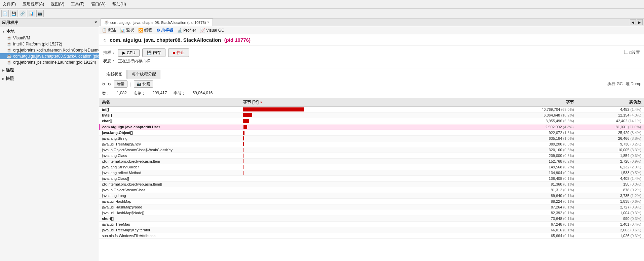 Image resolution: width=644 pixels, height=261 pixels. Describe the element at coordinates (372, 94) in the screenshot. I see `stats-row: 类： 1,082 实例： 299,417 字节： 59,064,016` at that location.